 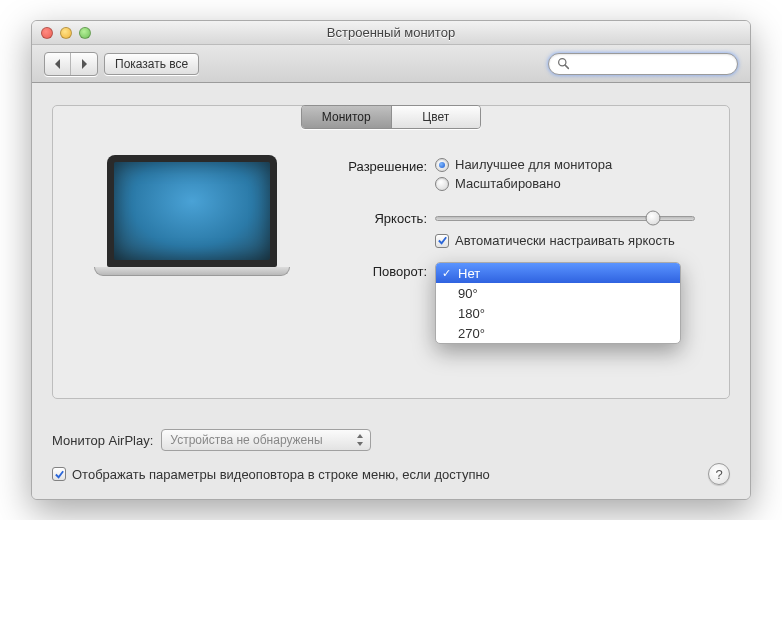 What do you see at coordinates (266, 440) in the screenshot?
I see `airplay-dropdown: Устройства не обнаружены` at bounding box center [266, 440].